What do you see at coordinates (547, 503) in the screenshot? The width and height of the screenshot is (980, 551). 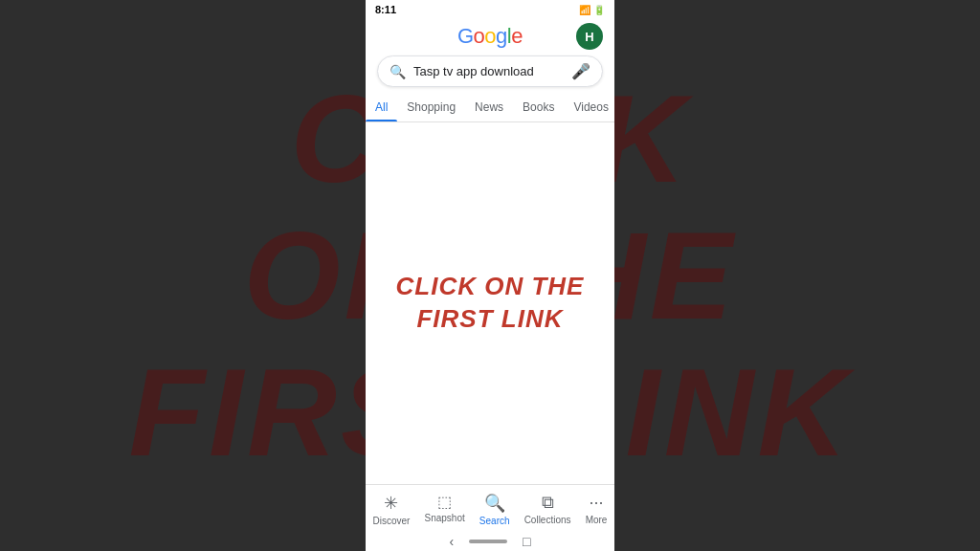 I see `collections-icon: ⧉` at bounding box center [547, 503].